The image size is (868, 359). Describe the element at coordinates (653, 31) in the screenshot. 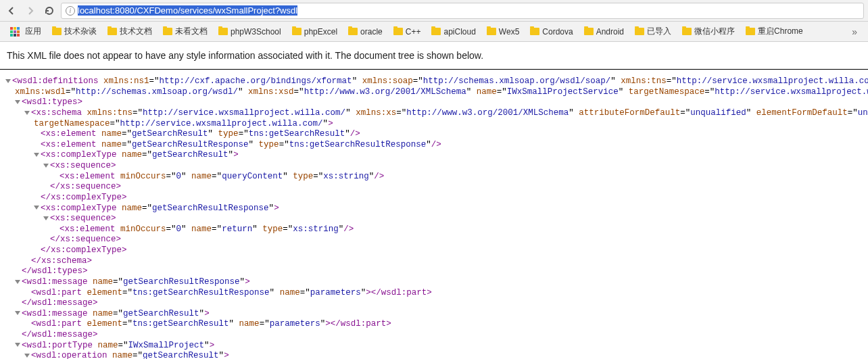

I see `bookmark-folder: 已导入` at that location.